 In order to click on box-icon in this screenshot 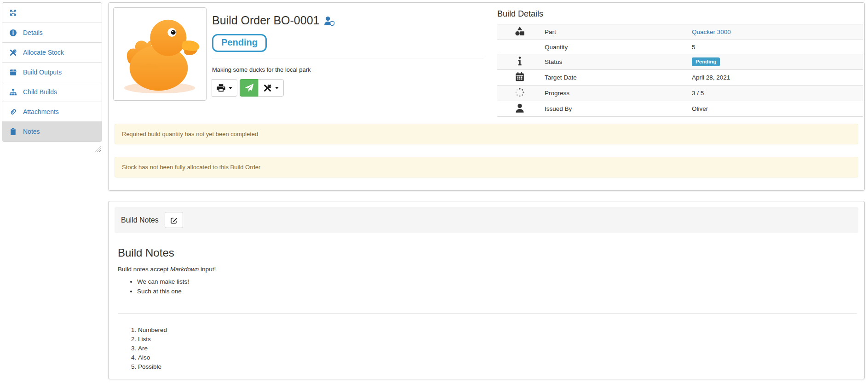, I will do `click(13, 73)`.